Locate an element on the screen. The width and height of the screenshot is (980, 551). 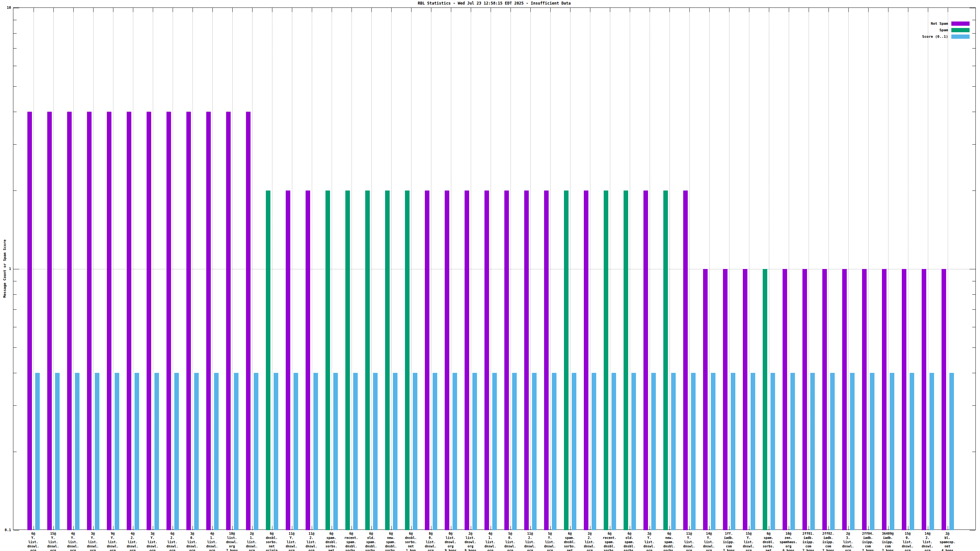
x-tick-label: 6@recent.spam.dnsbl.sorbs.netorigin is located at coordinates (610, 541).